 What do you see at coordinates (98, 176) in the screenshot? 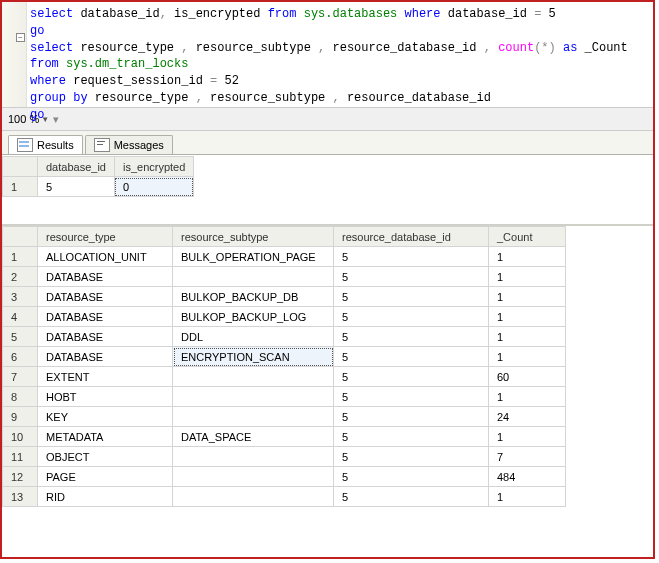
I see `result-grid-1: database_idis_encrypted150` at bounding box center [98, 176].